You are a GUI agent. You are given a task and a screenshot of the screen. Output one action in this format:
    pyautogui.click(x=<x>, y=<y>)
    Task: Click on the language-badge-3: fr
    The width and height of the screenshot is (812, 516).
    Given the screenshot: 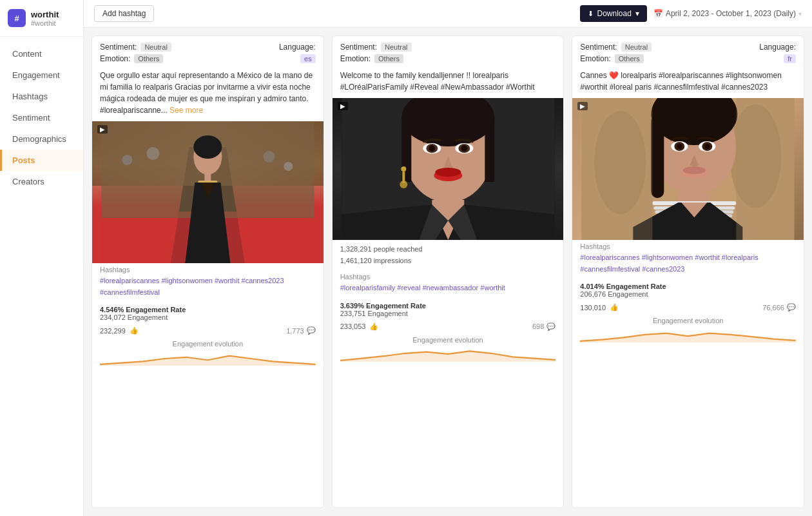 What is the action you would take?
    pyautogui.click(x=790, y=59)
    